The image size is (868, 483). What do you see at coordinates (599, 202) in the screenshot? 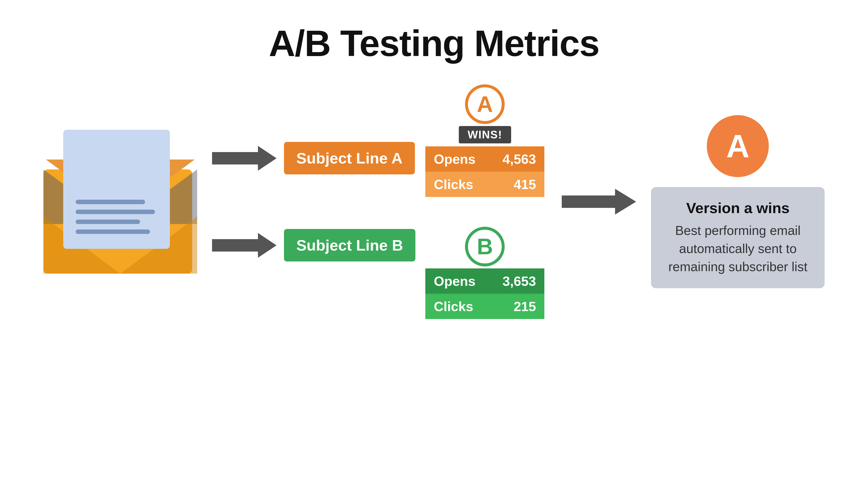
I see `arrow-to-result` at bounding box center [599, 202].